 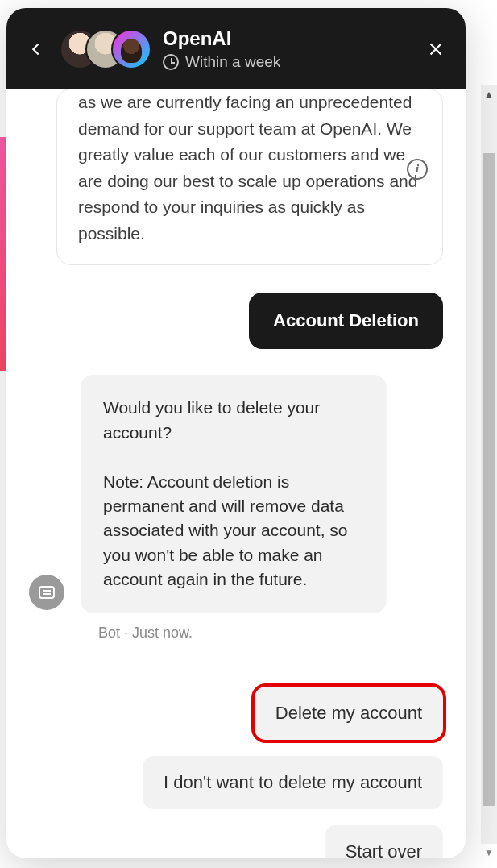 What do you see at coordinates (236, 48) in the screenshot?
I see `chat-header: OpenAI Within a week` at bounding box center [236, 48].